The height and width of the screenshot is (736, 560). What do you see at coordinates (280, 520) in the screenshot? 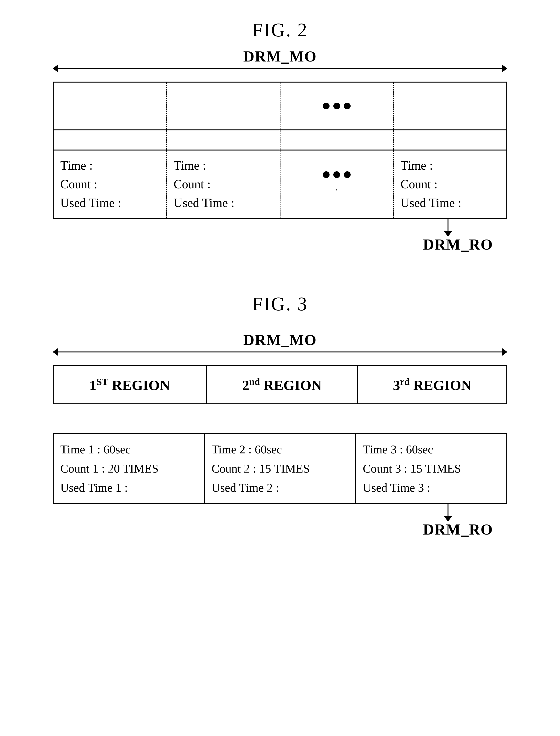
I see `fig3-drm-ro-wrapper: DRM_RO` at bounding box center [280, 520].